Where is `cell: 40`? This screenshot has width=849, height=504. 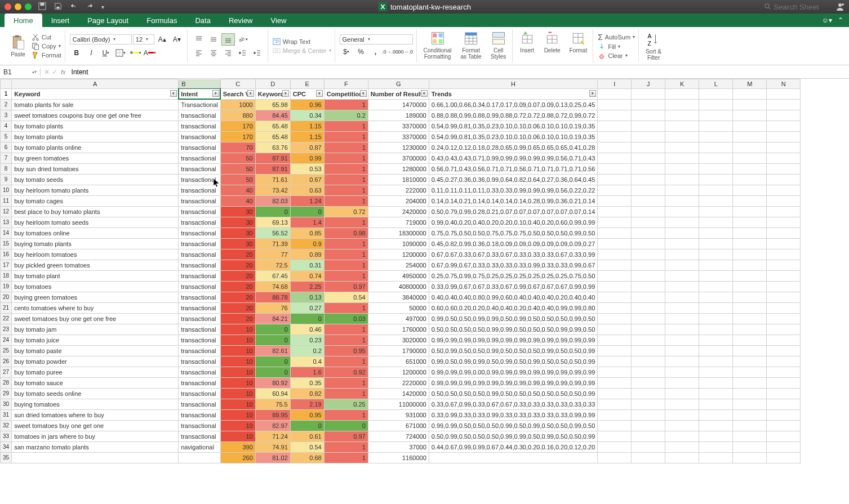
cell: 40 is located at coordinates (238, 200).